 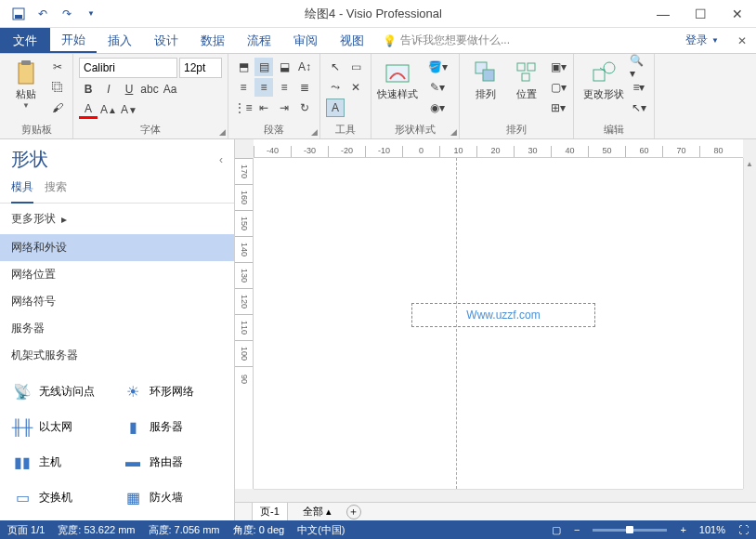 What do you see at coordinates (120, 41) in the screenshot?
I see `tab-insert: 插入` at bounding box center [120, 41].